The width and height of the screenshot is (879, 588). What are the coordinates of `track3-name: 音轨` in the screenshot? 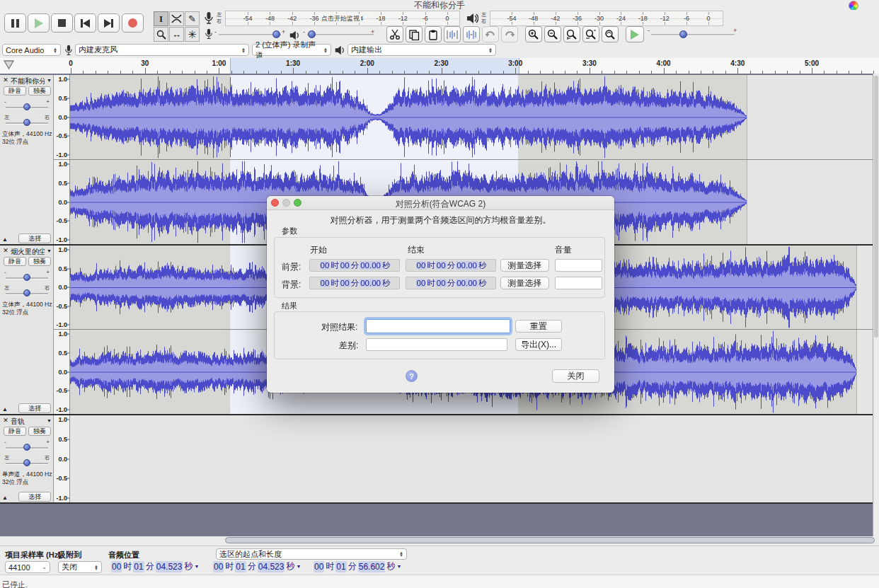 It's located at (28, 422).